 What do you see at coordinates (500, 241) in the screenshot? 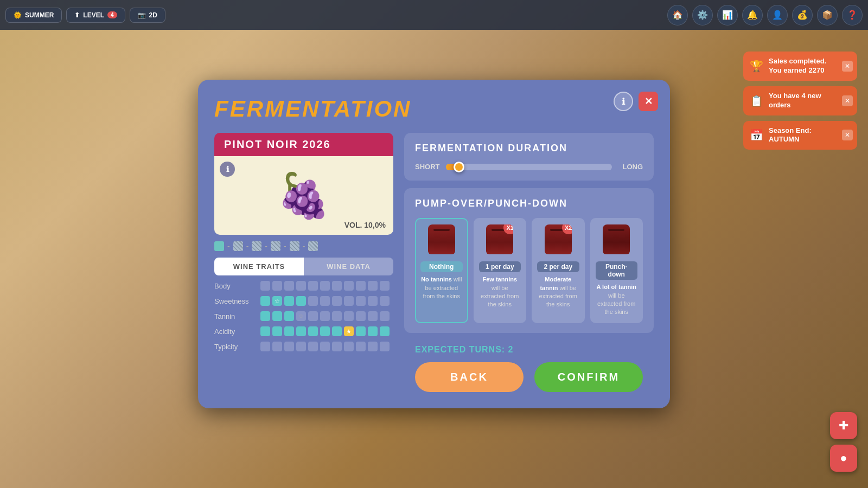
I see `1perday-vessel: X1` at bounding box center [500, 241].